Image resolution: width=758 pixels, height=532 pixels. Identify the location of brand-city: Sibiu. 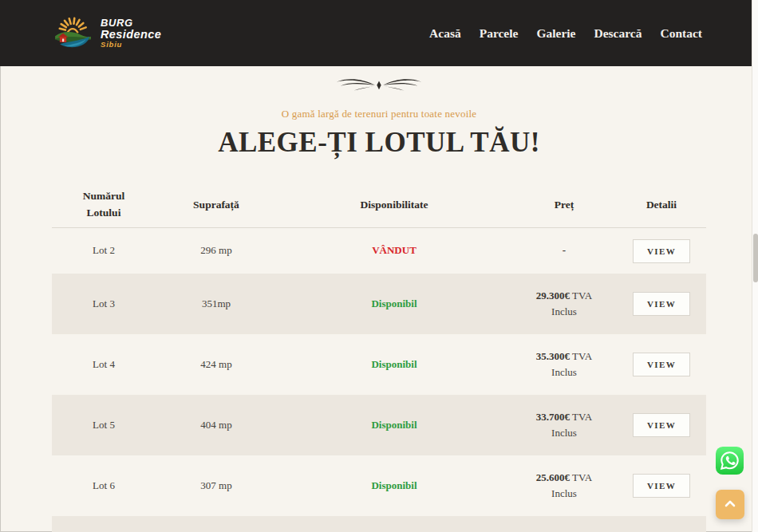
(131, 45).